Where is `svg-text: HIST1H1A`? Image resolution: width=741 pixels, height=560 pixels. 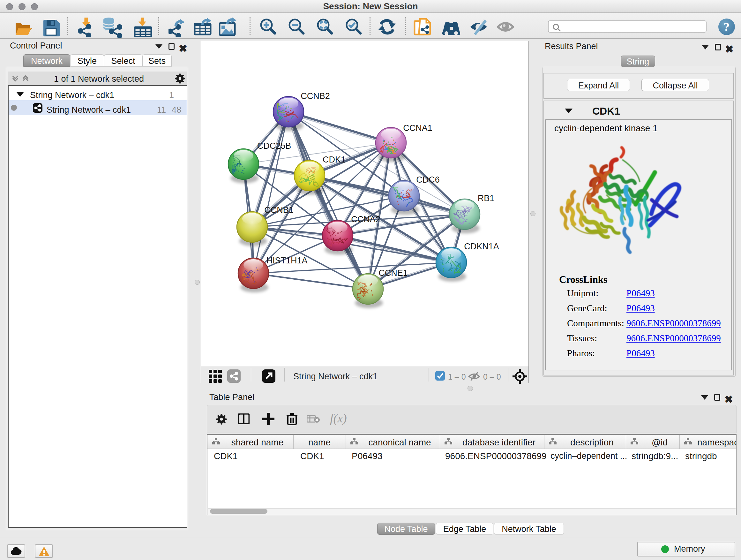 svg-text: HIST1H1A is located at coordinates (287, 261).